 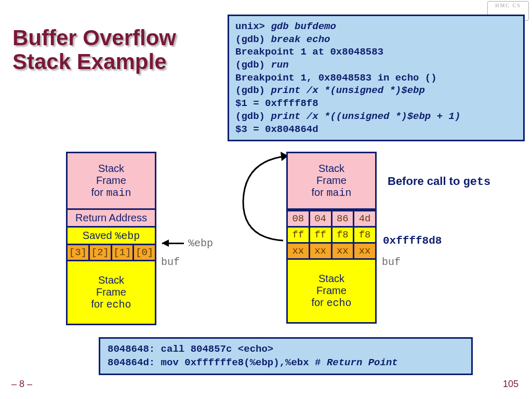 I want to click on buf-bytes: xx xx xx xx, so click(x=331, y=251).